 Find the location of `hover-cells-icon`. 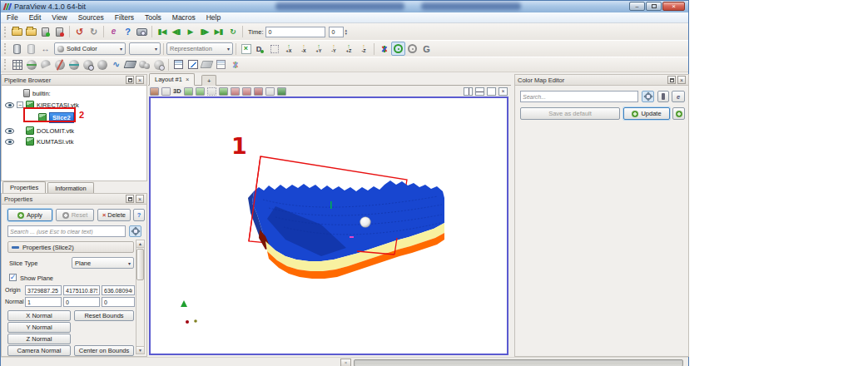

hover-cells-icon is located at coordinates (258, 92).